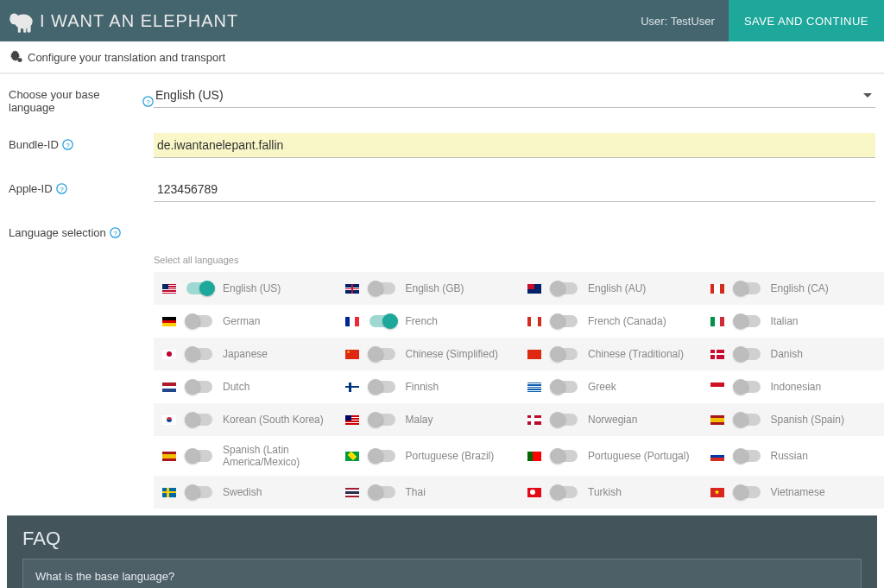 The image size is (884, 588). I want to click on base-language-label: Choose your base language ?, so click(81, 98).